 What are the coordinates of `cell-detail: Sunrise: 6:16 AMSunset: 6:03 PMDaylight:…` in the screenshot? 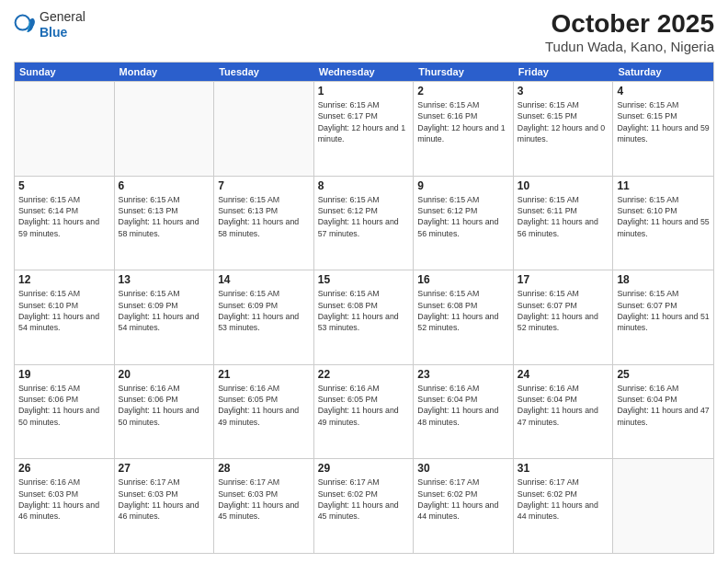 It's located at (64, 499).